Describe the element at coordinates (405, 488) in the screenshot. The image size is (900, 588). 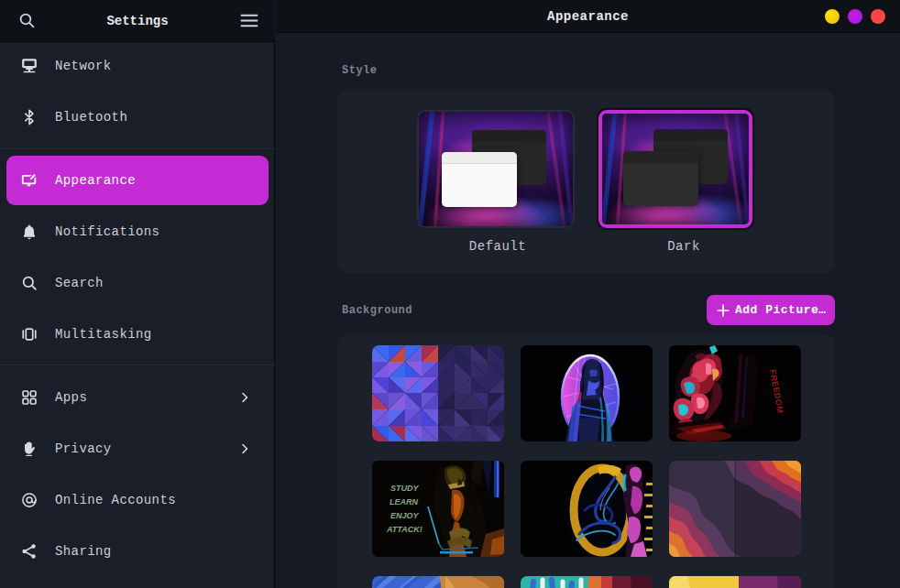
I see `svg-text: STUDY` at that location.